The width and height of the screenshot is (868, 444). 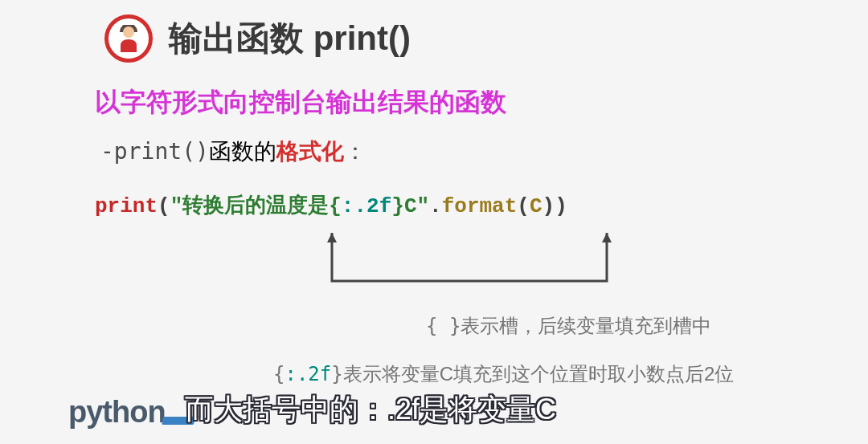 I want to click on code-brace2: }, so click(x=398, y=206).